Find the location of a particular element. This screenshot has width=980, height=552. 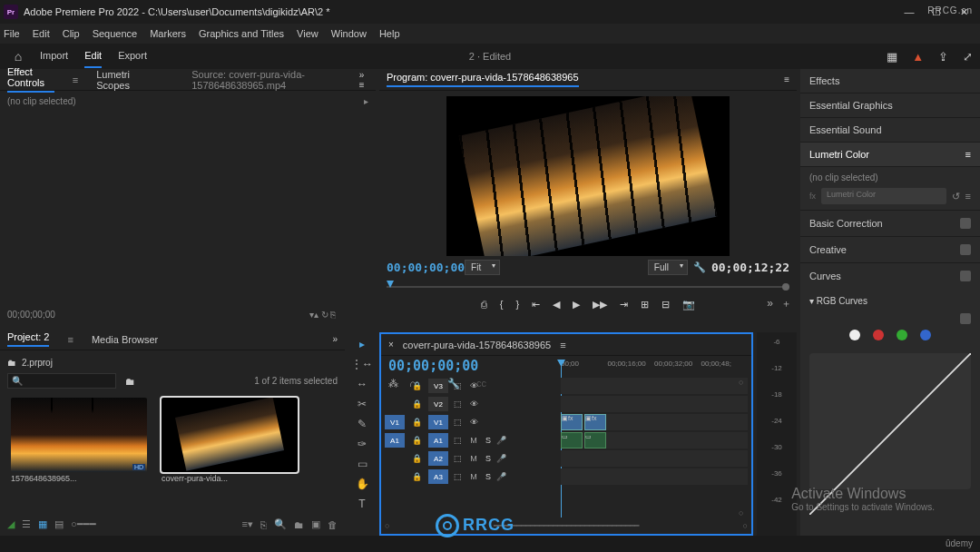

resolution-select: Full is located at coordinates (668, 267).